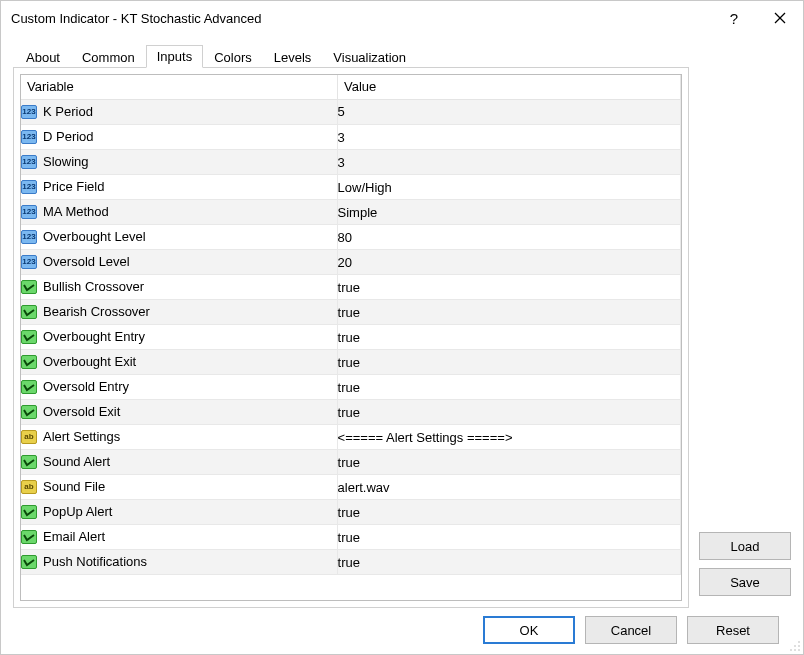  What do you see at coordinates (631, 630) in the screenshot?
I see `cancel-button: Cancel` at bounding box center [631, 630].